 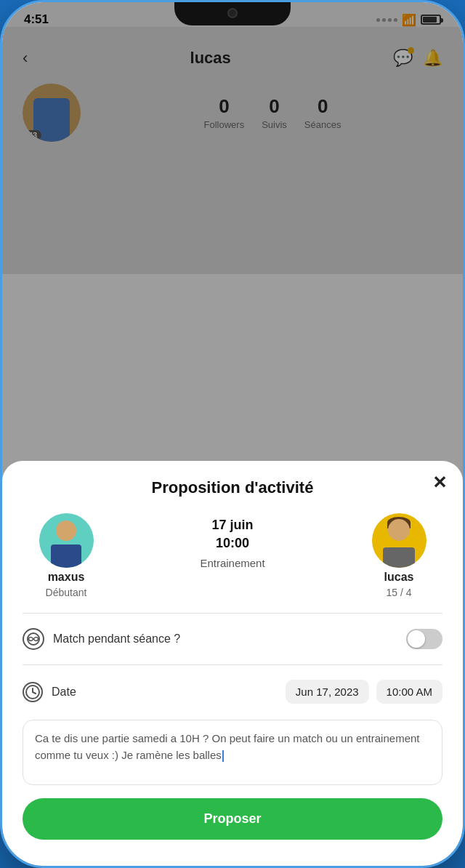 What do you see at coordinates (232, 541) in the screenshot?
I see `match-info: 17 juin 10:00 Entrainement` at bounding box center [232, 541].